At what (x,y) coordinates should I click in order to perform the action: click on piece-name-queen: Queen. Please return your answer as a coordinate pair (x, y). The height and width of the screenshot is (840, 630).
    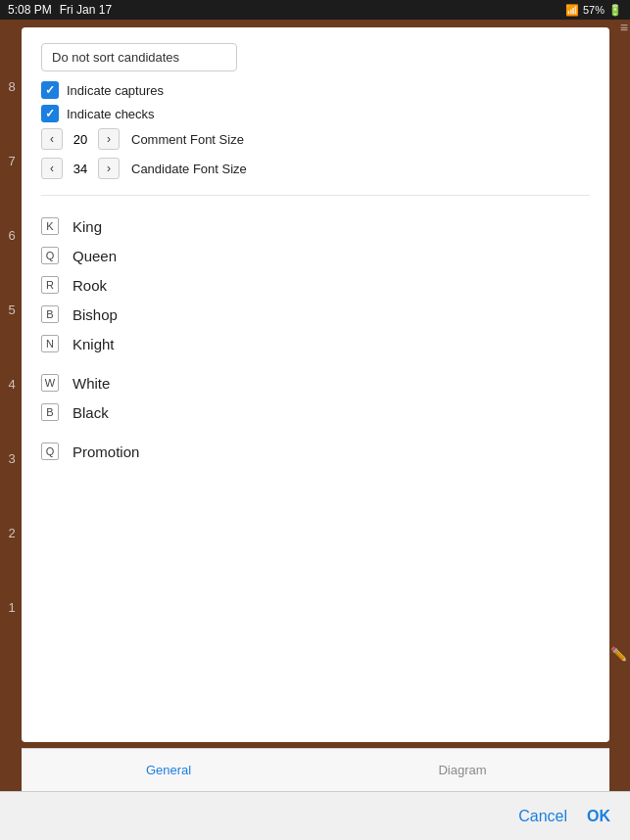
    Looking at the image, I should click on (94, 257).